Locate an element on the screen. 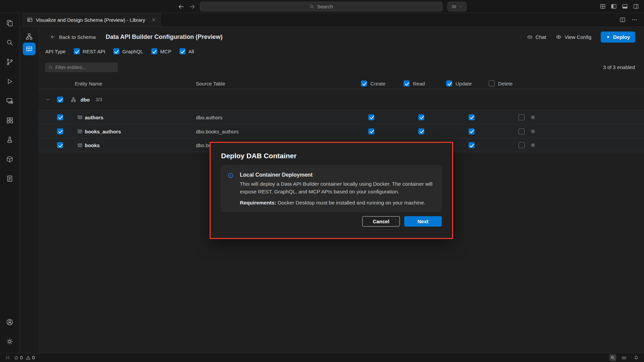 This screenshot has height=362, width=644. remote-explorer-icon is located at coordinates (10, 101).